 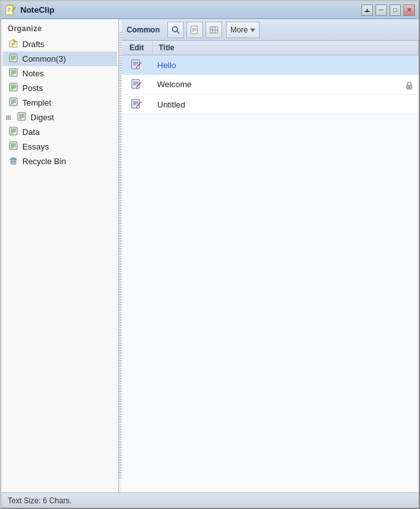 I want to click on window-controls: ─ □ ✕, so click(x=388, y=10).